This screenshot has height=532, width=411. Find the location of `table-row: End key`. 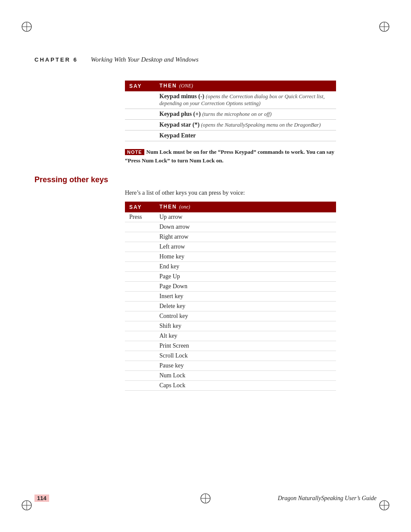

table-row: End key is located at coordinates (230, 267).